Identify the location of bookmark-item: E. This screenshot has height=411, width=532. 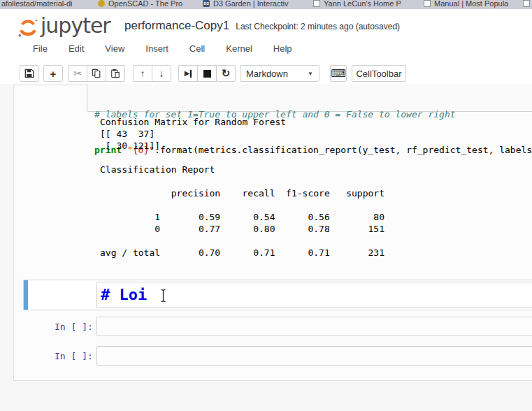
(527, 4).